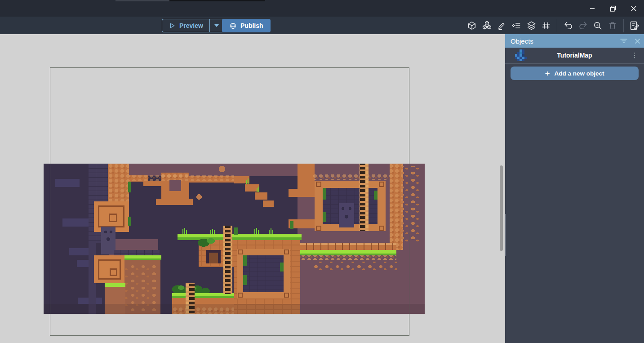  I want to click on object-groups-button, so click(487, 26).